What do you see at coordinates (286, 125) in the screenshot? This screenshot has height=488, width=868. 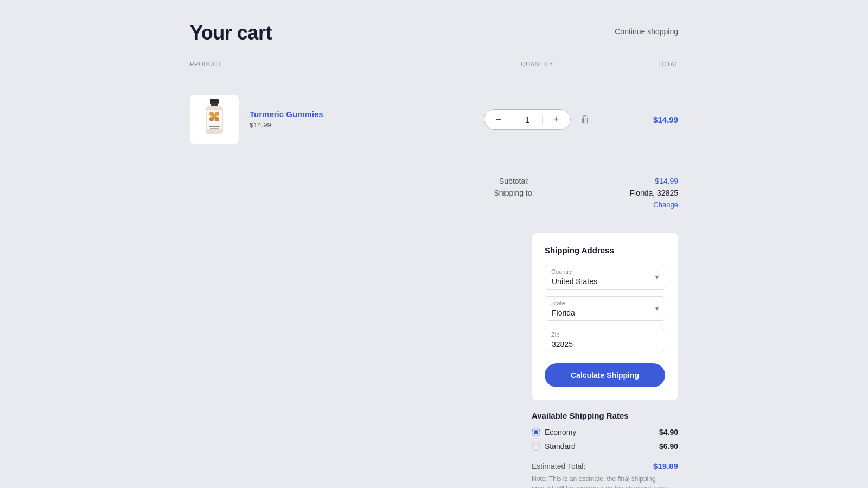 I see `product-unit-price: $14.99` at bounding box center [286, 125].